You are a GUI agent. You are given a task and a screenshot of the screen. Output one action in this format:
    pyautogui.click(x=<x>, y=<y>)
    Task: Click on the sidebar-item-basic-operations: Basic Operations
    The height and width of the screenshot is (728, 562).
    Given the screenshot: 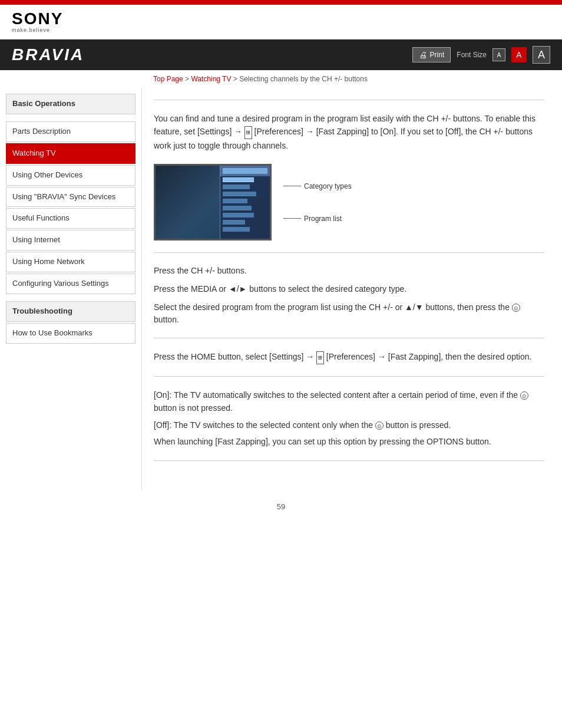 What is the action you would take?
    pyautogui.click(x=71, y=104)
    